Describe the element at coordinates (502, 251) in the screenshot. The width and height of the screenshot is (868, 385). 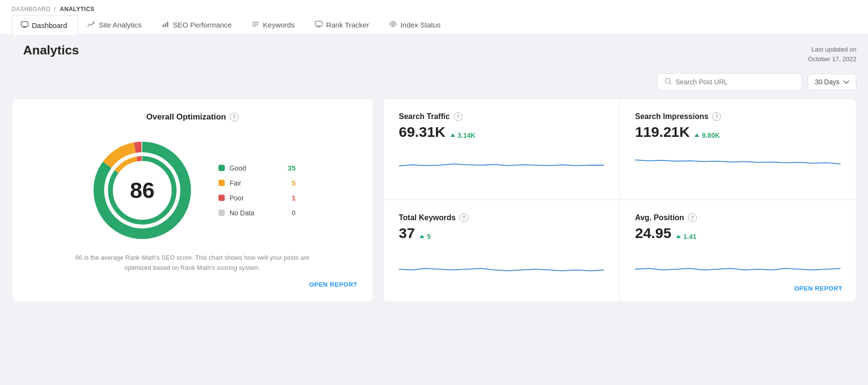
I see `metric-cell-total-keywords: Total Keywords ? 37 5` at that location.